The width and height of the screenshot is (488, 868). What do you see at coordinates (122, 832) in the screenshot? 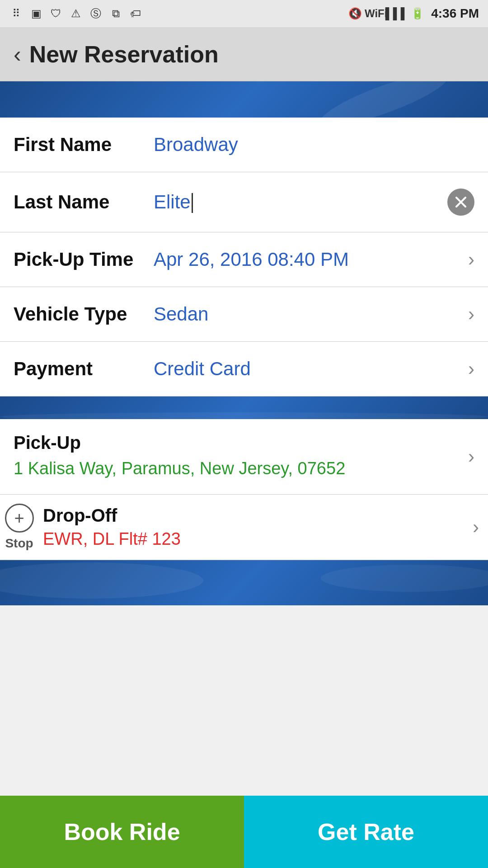
I see `book-ride-button: Book Ride` at bounding box center [122, 832].